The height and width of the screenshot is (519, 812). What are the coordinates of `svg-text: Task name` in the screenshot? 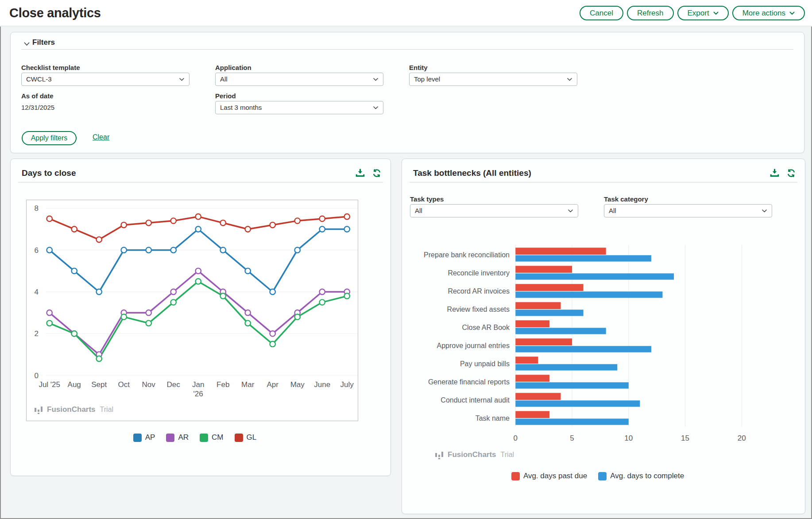 It's located at (492, 418).